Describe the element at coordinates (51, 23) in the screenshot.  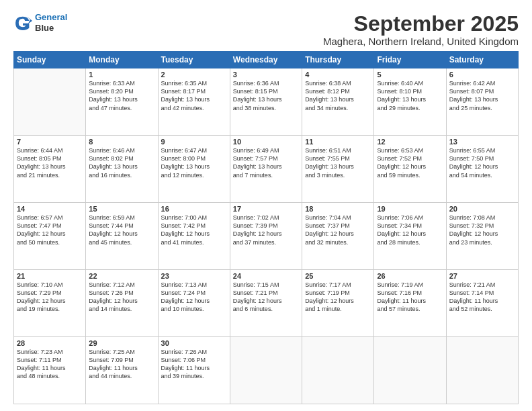
I see `logo-text: General Blue` at that location.